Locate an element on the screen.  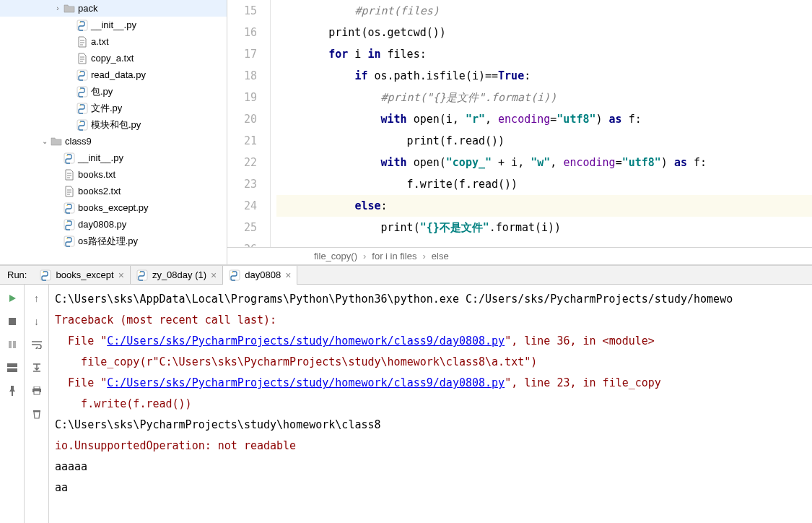
pause-button is located at coordinates (12, 345).